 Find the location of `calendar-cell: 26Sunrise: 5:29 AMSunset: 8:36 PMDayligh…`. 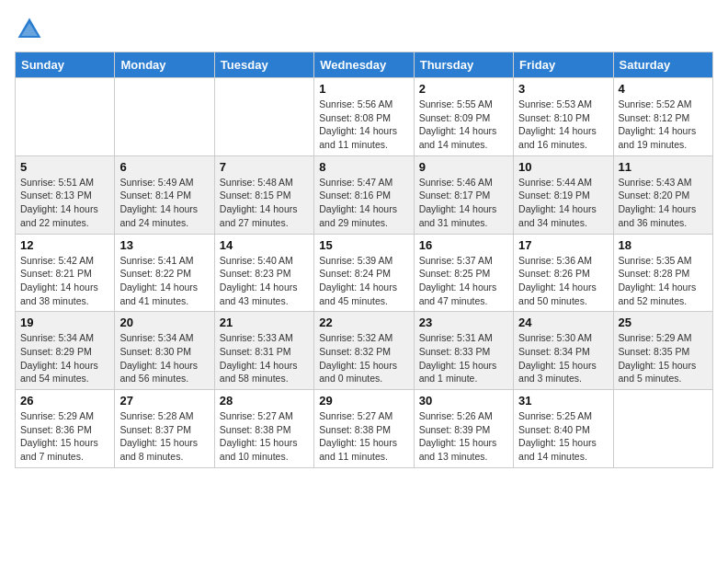

calendar-cell: 26Sunrise: 5:29 AMSunset: 8:36 PMDayligh… is located at coordinates (65, 429).